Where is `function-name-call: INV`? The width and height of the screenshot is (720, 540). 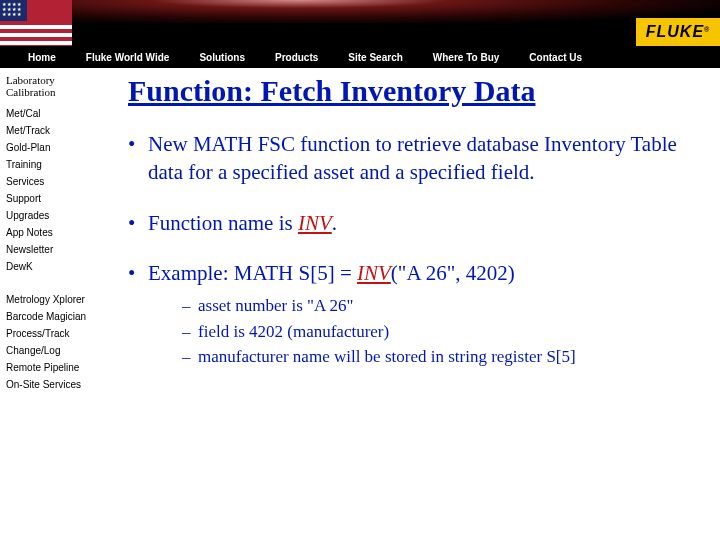 function-name-call: INV is located at coordinates (374, 273).